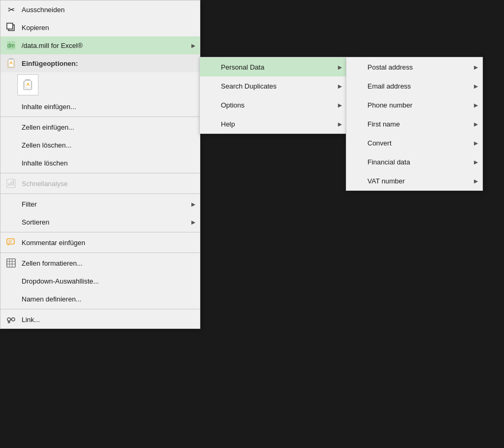  I want to click on inhalte-einfuegen-icon, so click(11, 106).